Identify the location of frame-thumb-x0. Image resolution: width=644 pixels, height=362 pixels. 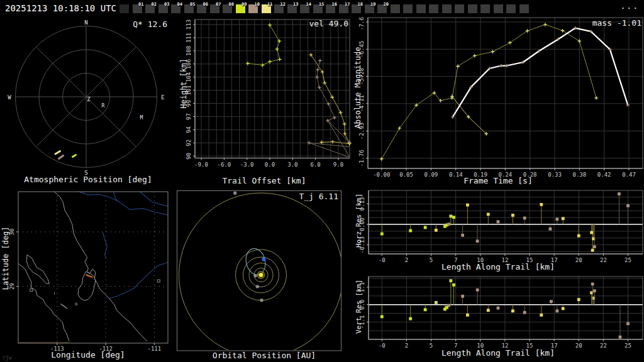
(125, 9).